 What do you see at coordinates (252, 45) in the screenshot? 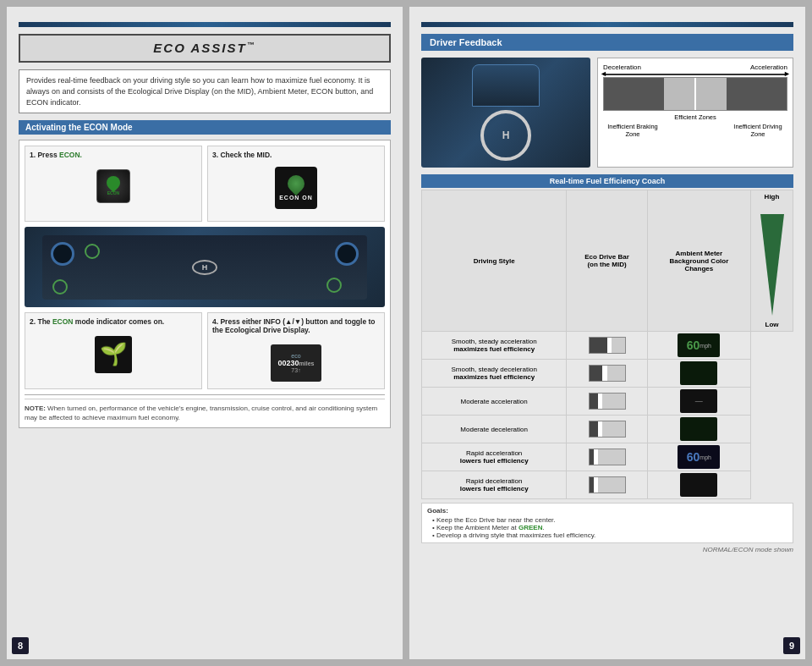
I see `trademark-symbol: ™` at bounding box center [252, 45].